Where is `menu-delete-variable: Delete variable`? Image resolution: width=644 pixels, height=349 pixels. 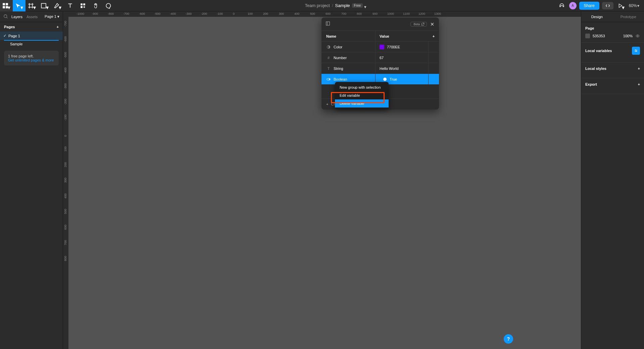
menu-delete-variable: Delete variable is located at coordinates (362, 103).